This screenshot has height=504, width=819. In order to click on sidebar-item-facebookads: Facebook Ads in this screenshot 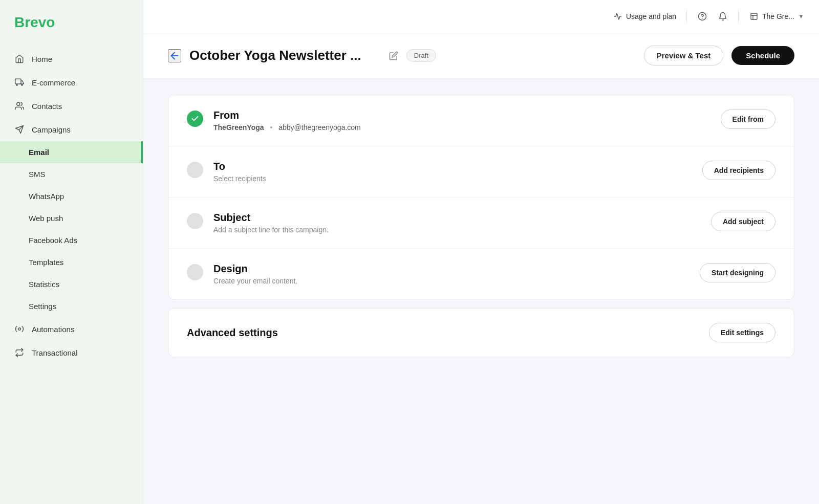, I will do `click(72, 240)`.